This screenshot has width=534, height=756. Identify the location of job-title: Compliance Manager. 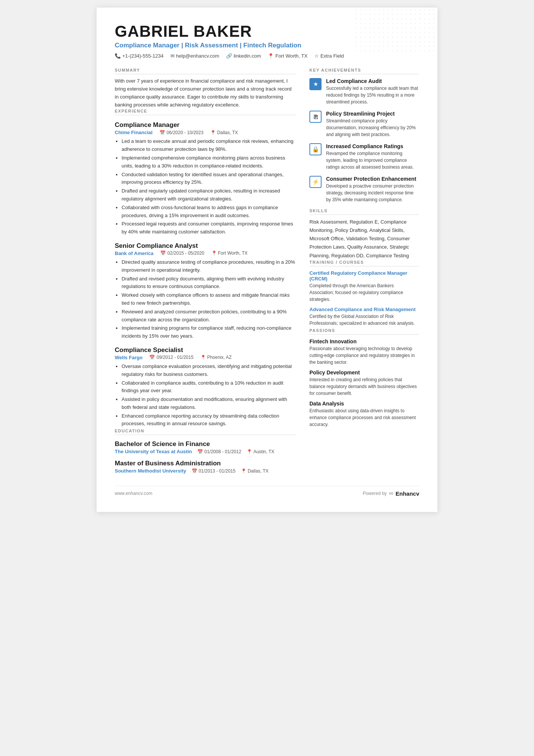
(205, 125).